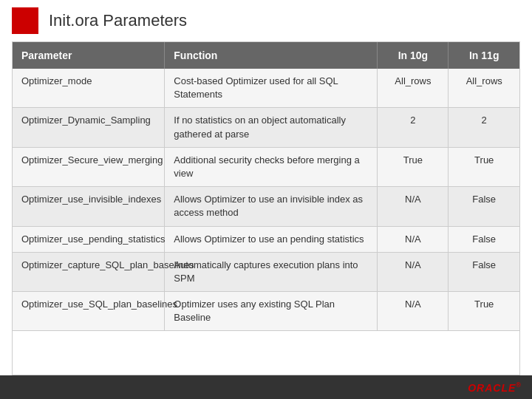 The width and height of the screenshot is (532, 399). I want to click on col-header-function: Function, so click(271, 55).